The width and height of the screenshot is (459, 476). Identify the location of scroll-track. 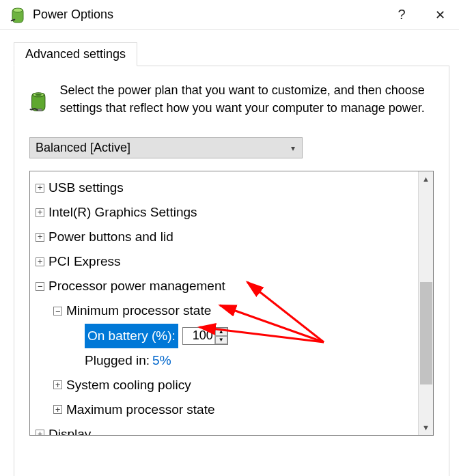
(426, 303).